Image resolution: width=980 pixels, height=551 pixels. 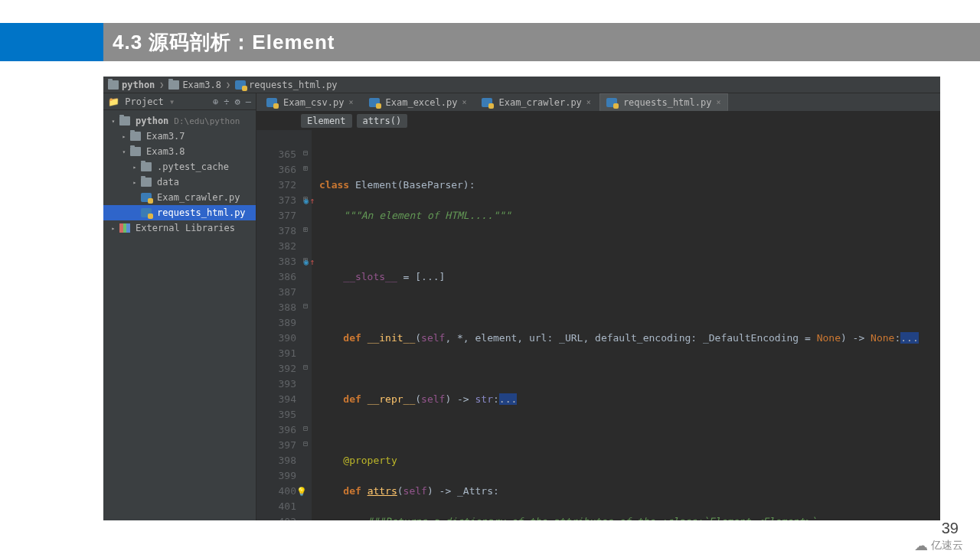 I want to click on slide-page-number: 39, so click(x=950, y=528).